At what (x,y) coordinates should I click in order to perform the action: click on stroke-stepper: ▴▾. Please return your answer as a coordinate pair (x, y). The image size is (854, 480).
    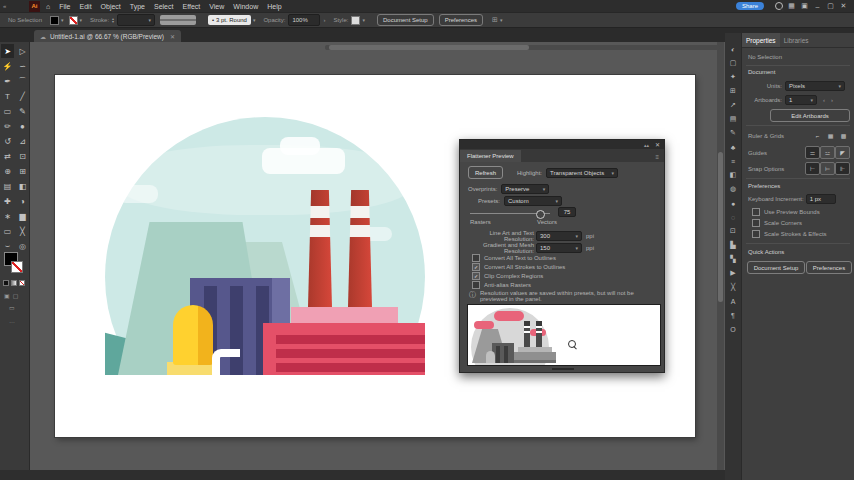
    Looking at the image, I should click on (113, 20).